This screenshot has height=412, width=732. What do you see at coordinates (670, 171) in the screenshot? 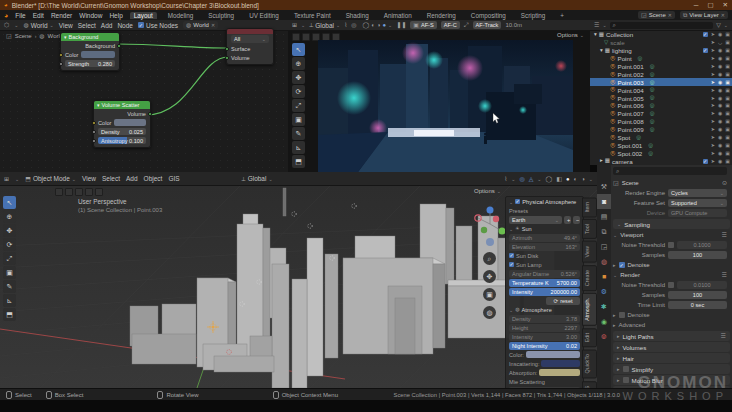
I see `properties-search-input: ⌕` at bounding box center [670, 171].